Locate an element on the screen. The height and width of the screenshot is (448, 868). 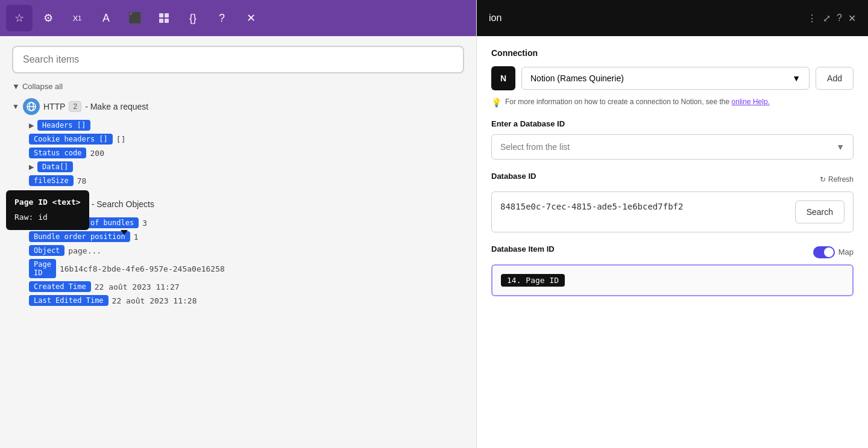
http-section-header: ▼ HTTP 2 - Make a request is located at coordinates (244, 107).